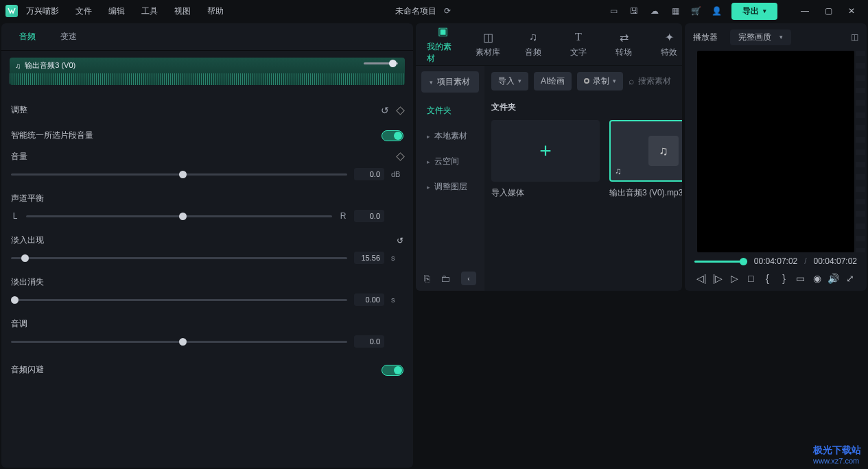 The width and height of the screenshot is (868, 469). I want to click on adjust-label: 调整, so click(192, 110).